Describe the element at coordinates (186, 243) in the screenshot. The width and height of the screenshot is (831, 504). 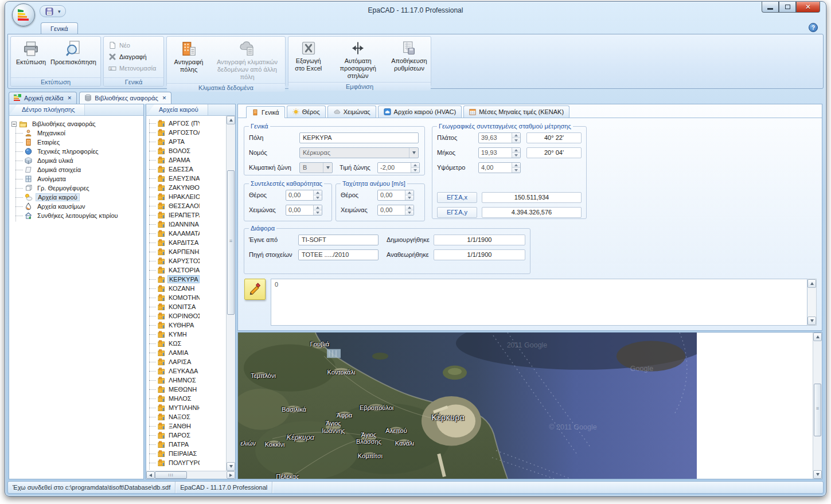
I see `city-list-item: ΚΑΡΔΙΤΣΑ` at that location.